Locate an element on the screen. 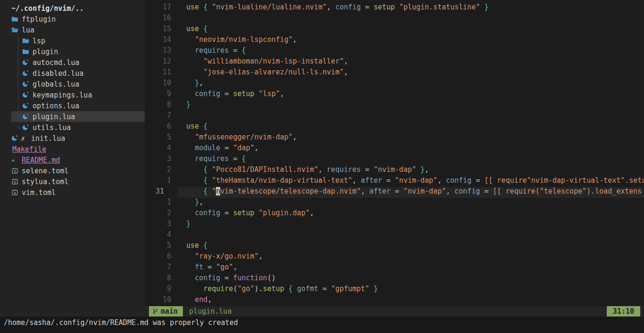 The height and width of the screenshot is (333, 644). line-text: "jose-elias-alvarez/null-ls.nvim", is located at coordinates (411, 73).